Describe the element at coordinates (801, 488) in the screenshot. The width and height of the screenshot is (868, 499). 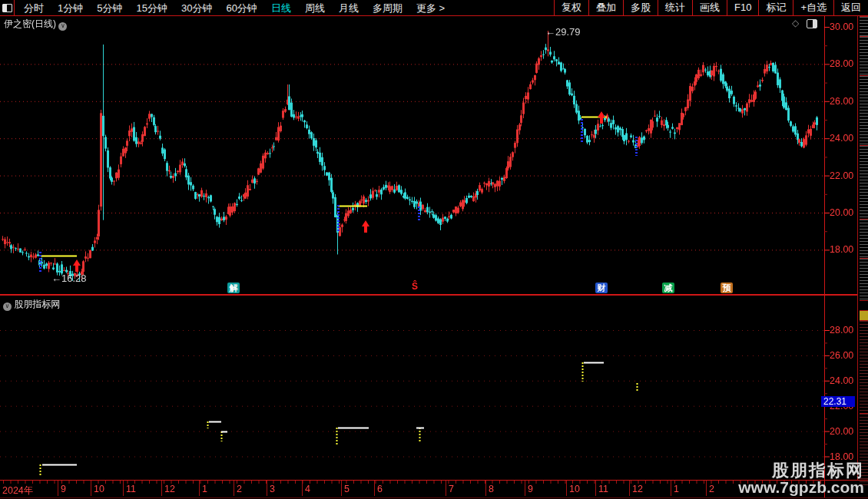
I see `watermark-site-url: www.7gpzb.com` at that location.